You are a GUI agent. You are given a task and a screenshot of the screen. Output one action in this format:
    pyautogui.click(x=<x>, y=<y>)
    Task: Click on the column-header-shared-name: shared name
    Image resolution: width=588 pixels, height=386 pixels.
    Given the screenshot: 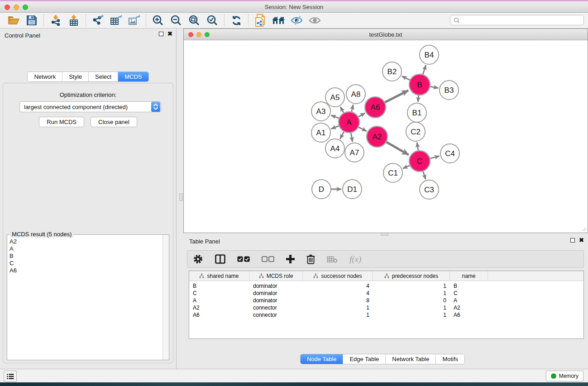 What is the action you would take?
    pyautogui.click(x=219, y=276)
    